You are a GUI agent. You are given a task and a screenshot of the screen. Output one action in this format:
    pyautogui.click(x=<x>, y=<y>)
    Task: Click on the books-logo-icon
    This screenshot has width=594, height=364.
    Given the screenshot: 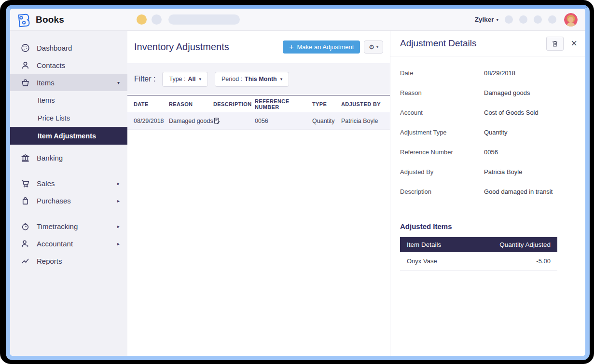 What is the action you would take?
    pyautogui.click(x=24, y=20)
    